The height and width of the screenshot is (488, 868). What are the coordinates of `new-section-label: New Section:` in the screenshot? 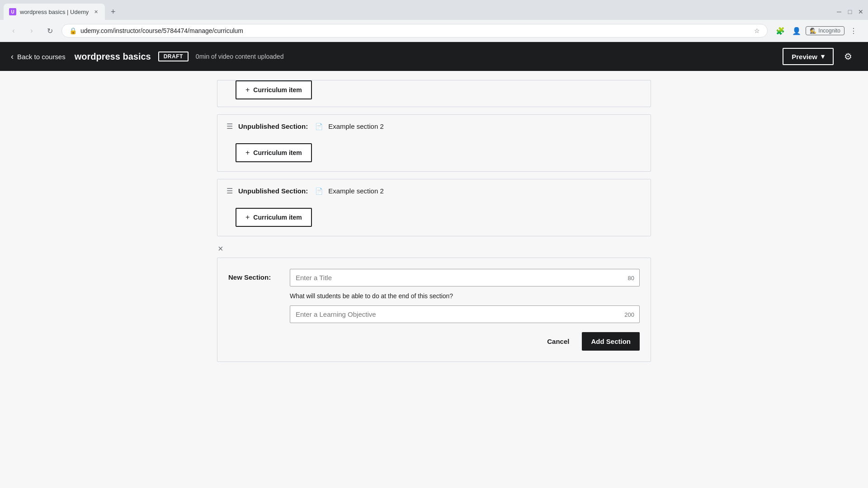 It's located at (255, 275).